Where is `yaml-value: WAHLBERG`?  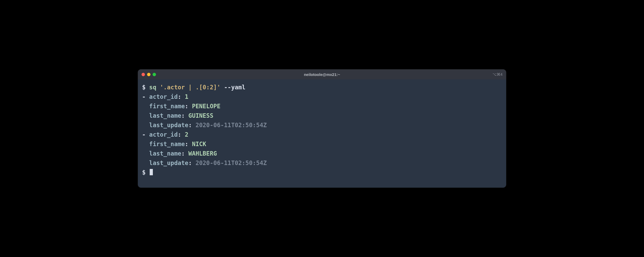
yaml-value: WAHLBERG is located at coordinates (203, 153).